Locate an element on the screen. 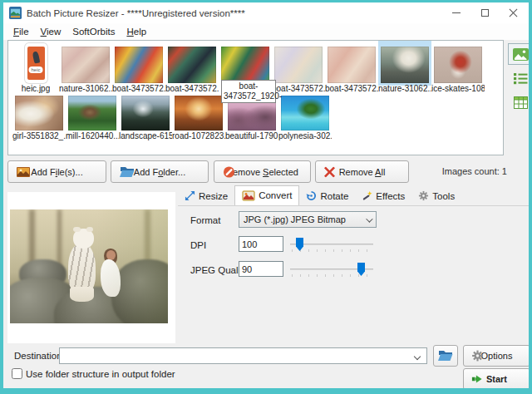  use-folder-checkbox is located at coordinates (17, 374).